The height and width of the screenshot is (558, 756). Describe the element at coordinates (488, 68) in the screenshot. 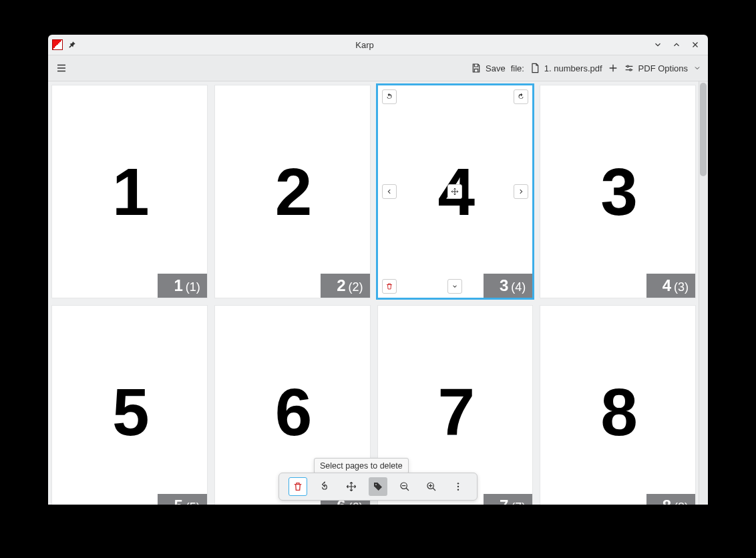

I see `save-button: Save` at that location.